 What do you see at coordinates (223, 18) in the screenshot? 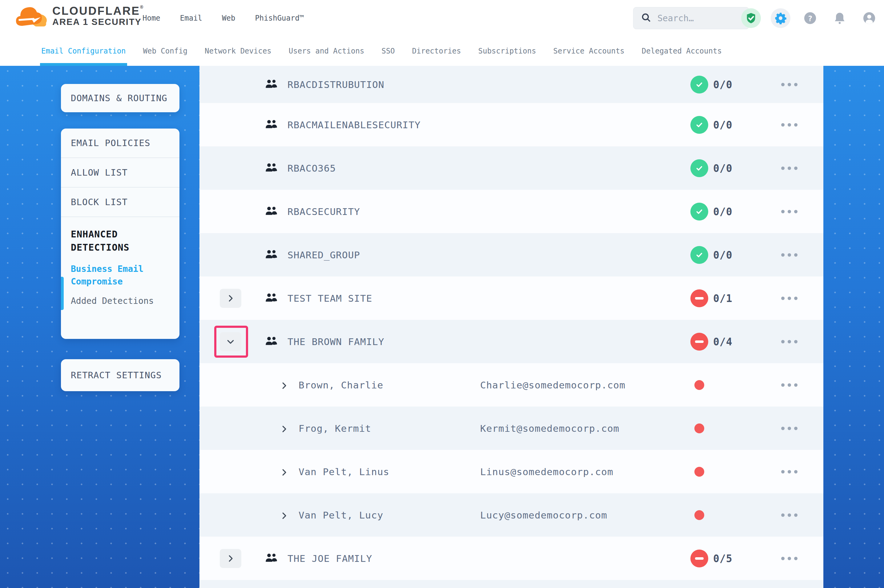
I see `primary-nav: Home Email Web PhishGuard™` at bounding box center [223, 18].